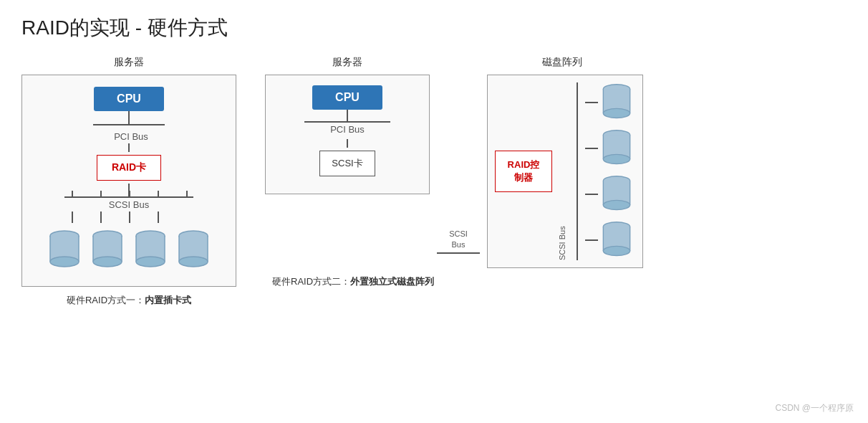 The width and height of the screenshot is (868, 423). What do you see at coordinates (814, 409) in the screenshot?
I see `watermark: CSDN @一个程序原` at bounding box center [814, 409].